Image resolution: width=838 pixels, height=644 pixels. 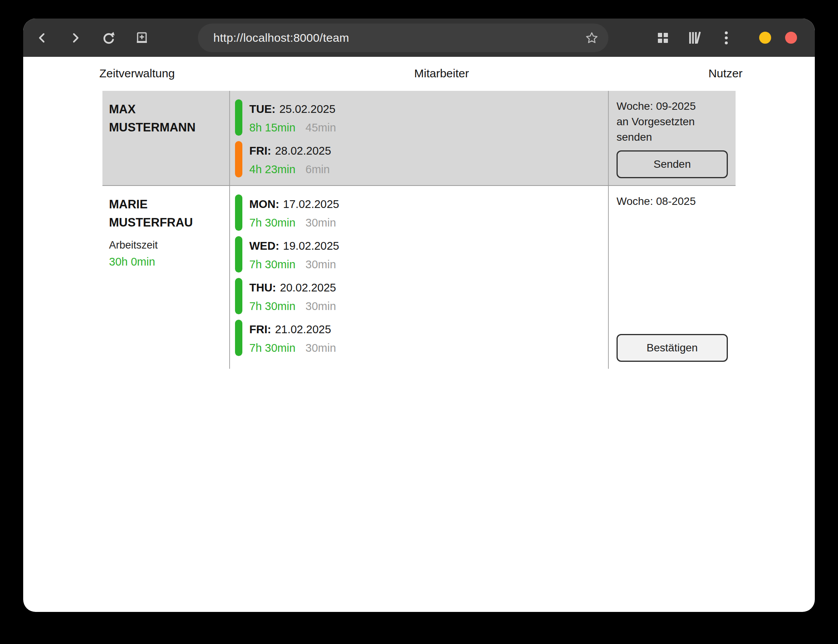 What do you see at coordinates (262, 109) in the screenshot?
I see `entry-day: TUE:` at bounding box center [262, 109].